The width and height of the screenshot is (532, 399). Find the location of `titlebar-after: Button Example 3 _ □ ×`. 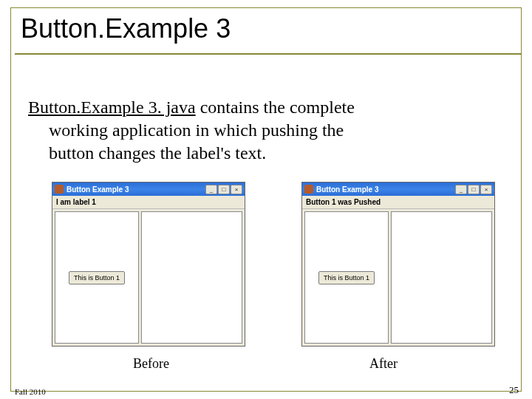

titlebar-after: Button Example 3 _ □ × is located at coordinates (398, 189).